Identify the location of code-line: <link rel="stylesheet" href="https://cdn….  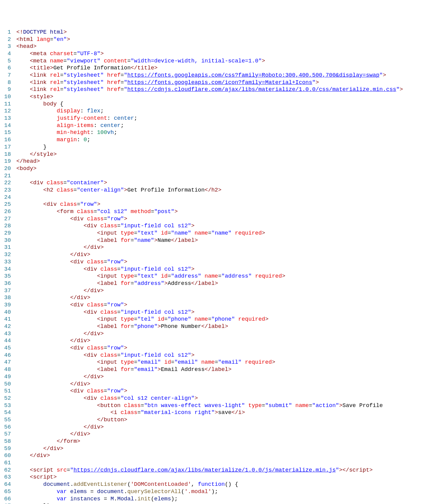
(221, 90).